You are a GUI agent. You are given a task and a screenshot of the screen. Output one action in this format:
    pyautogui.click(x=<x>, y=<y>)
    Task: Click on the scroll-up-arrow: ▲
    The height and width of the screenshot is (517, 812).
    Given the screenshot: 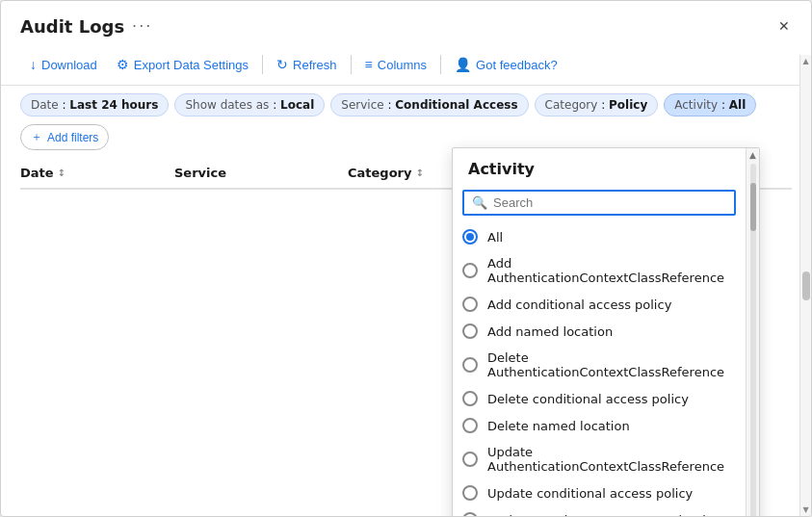 What is the action you would take?
    pyautogui.click(x=753, y=155)
    